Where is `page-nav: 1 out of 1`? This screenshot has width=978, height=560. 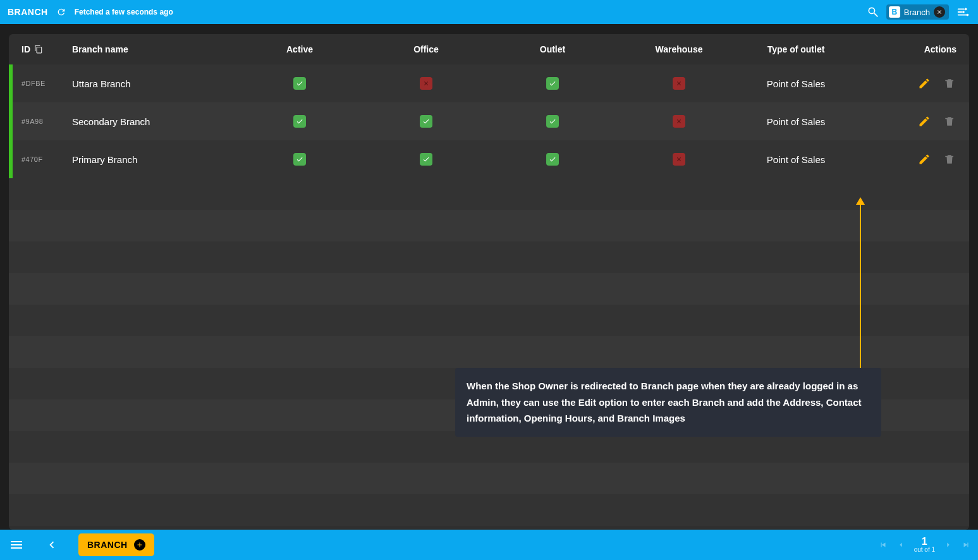
page-nav: 1 out of 1 is located at coordinates (924, 545).